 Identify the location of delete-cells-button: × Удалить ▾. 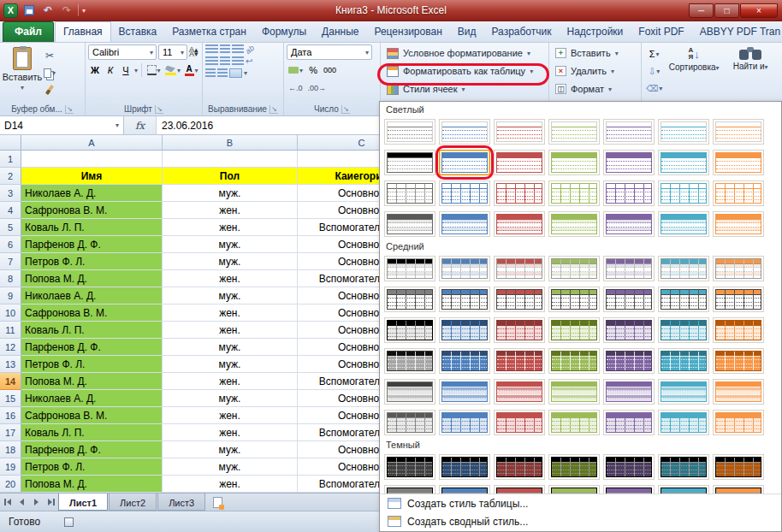
(595, 71).